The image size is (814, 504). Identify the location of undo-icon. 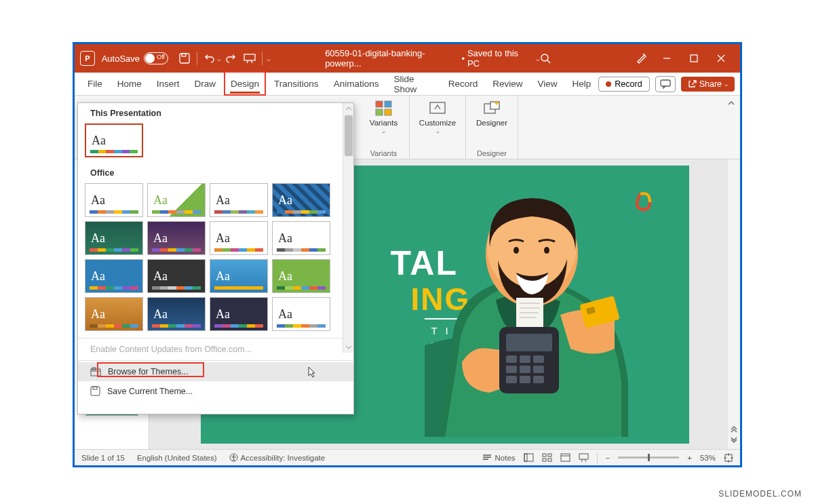
(210, 58).